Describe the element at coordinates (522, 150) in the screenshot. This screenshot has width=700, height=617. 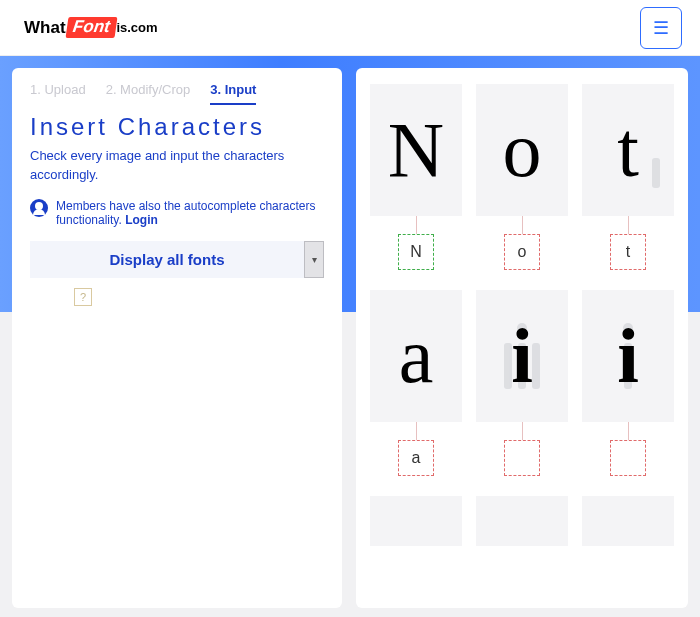
I see `glyph-tile: o` at that location.